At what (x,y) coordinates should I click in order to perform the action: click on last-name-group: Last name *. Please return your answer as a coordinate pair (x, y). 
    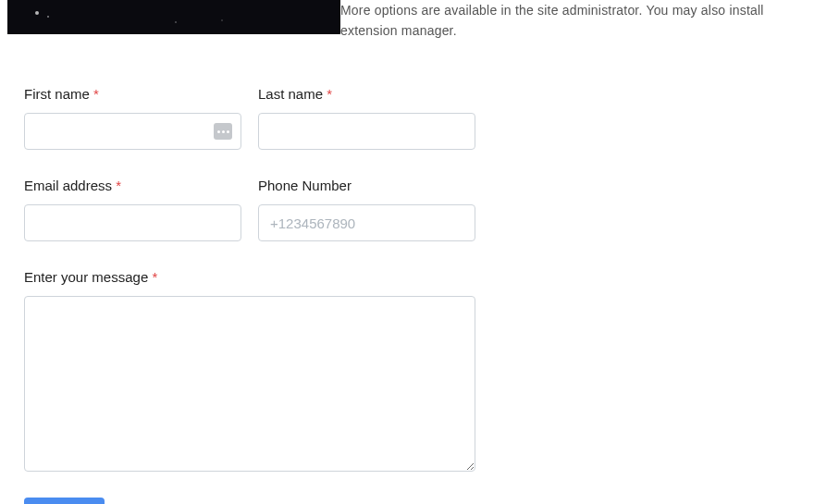
    Looking at the image, I should click on (366, 118).